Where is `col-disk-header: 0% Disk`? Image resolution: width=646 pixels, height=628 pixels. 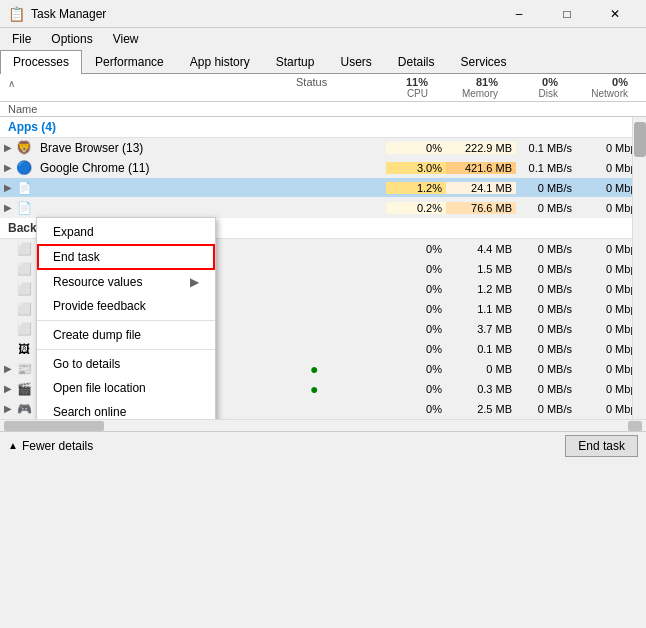
col-disk-header: 0% Disk is located at coordinates (532, 88).